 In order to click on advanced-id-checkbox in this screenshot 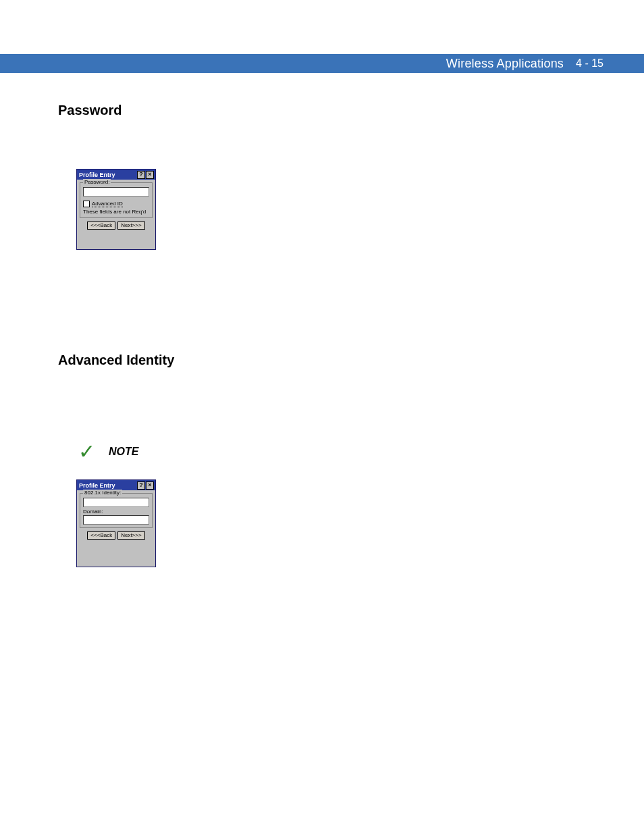, I will do `click(86, 204)`.